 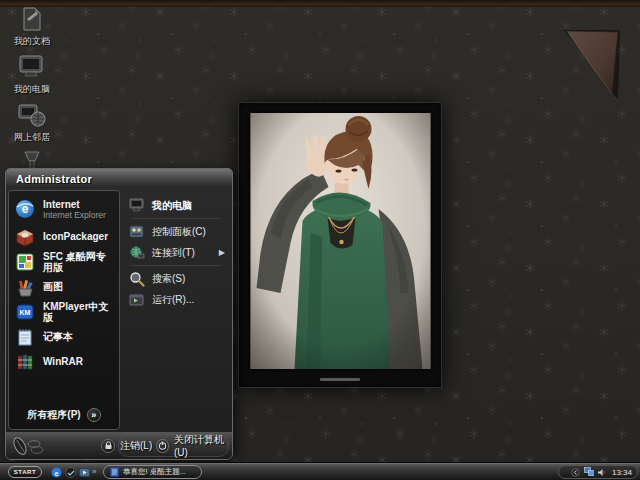 What do you see at coordinates (32, 115) in the screenshot?
I see `network-places-icon` at bounding box center [32, 115].